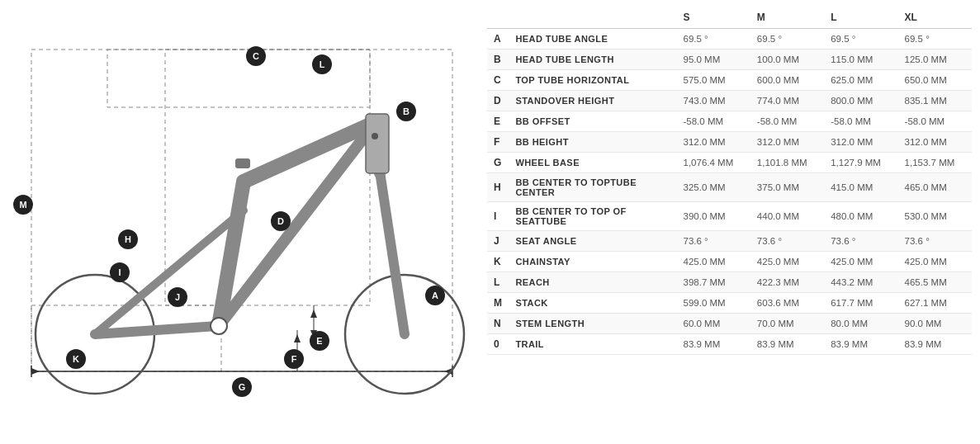 This screenshot has height=444, width=980. What do you see at coordinates (860, 163) in the screenshot?
I see `row-val-l: 1,127.9 MM` at bounding box center [860, 163].